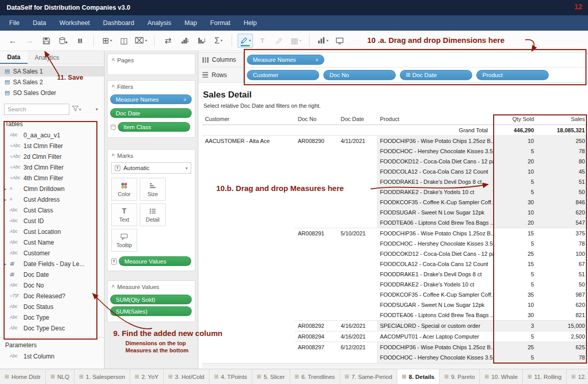 Image resolution: width=588 pixels, height=384 pixels. Describe the element at coordinates (416, 60) in the screenshot. I see `columns-shelf: ⊞ Measure Names ≡` at that location.